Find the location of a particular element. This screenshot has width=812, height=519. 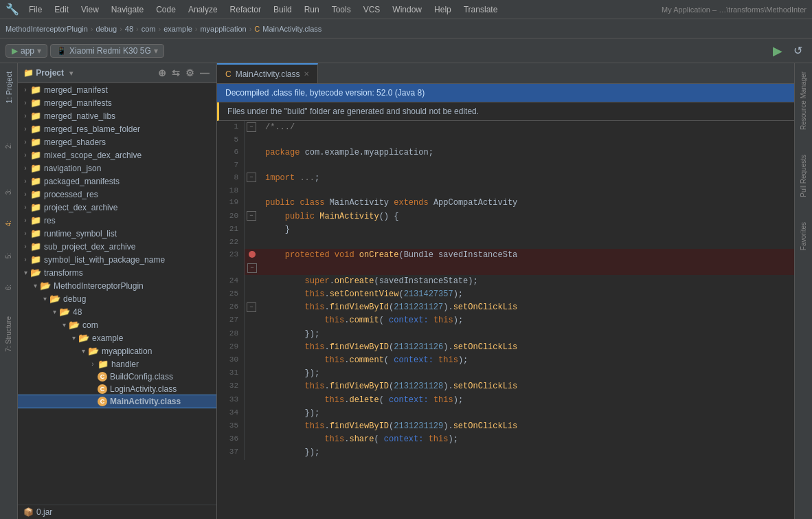

tree-item-mainactivity-class: CMainActivity.class is located at coordinates (117, 401).